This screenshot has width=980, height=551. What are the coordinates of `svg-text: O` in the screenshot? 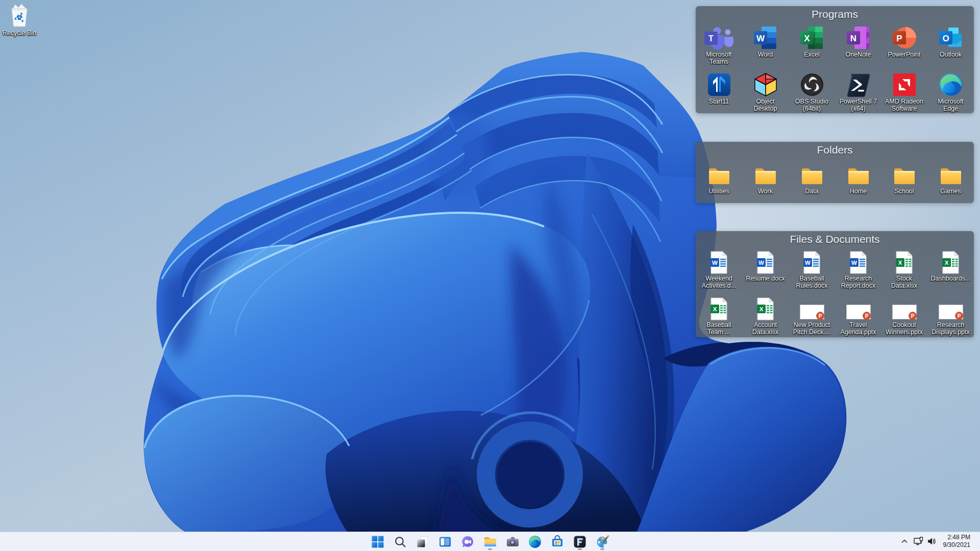 It's located at (945, 39).